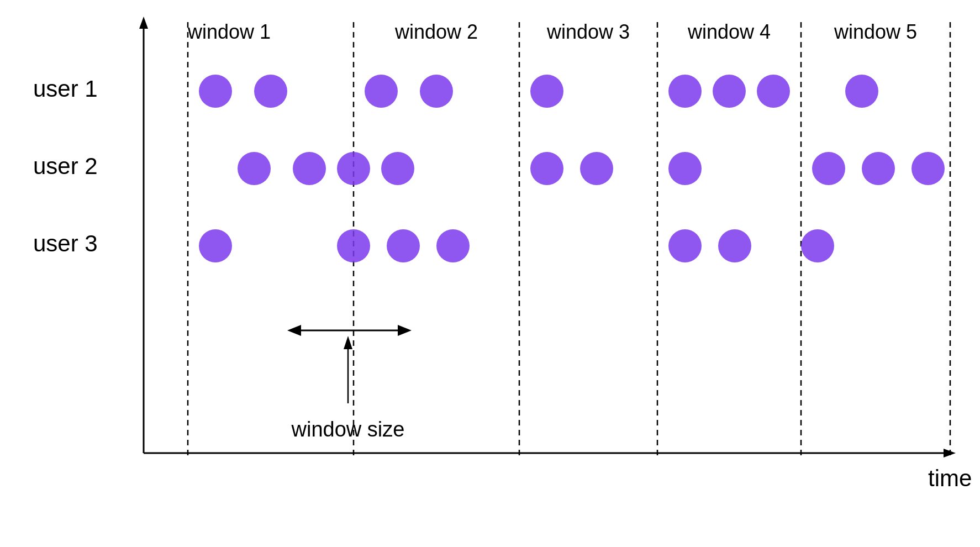  Describe the element at coordinates (950, 478) in the screenshot. I see `x-axis-label: time` at that location.